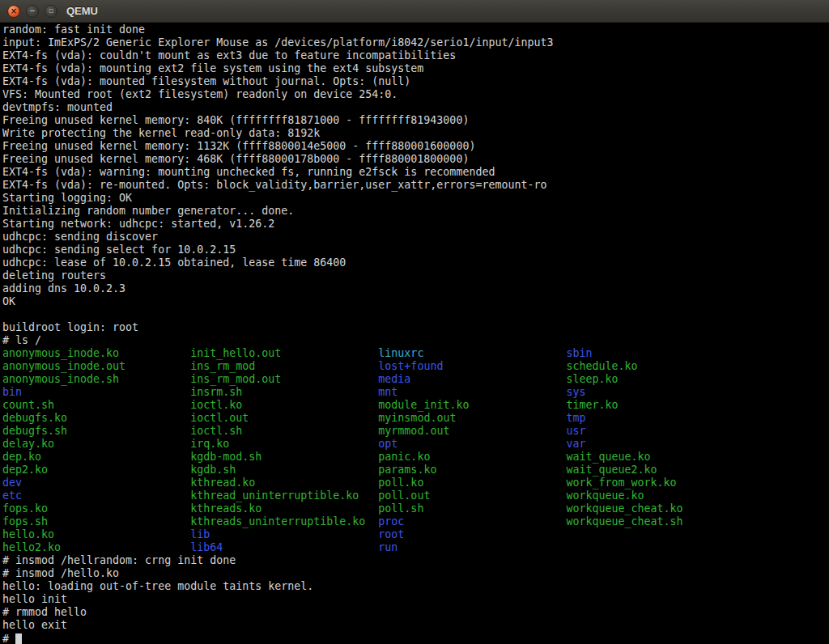 The height and width of the screenshot is (644, 829). What do you see at coordinates (661, 405) in the screenshot?
I see `file-entry: timer.ko` at bounding box center [661, 405].